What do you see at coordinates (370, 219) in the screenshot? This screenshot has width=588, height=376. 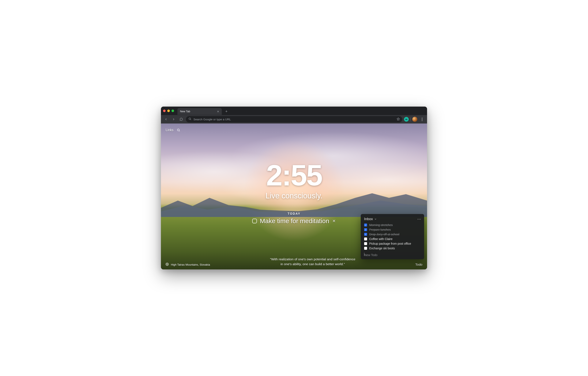 I see `todo-list-selector: Inbox` at bounding box center [370, 219].